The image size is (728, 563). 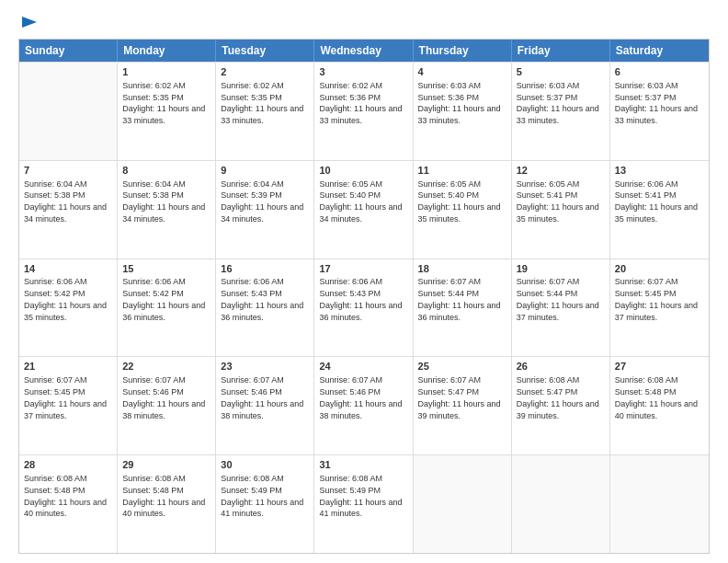 I want to click on calendar-cell: 23Sunrise: 6:07 AMSunset: 5:46 PMDayligh…, so click(x=265, y=406).